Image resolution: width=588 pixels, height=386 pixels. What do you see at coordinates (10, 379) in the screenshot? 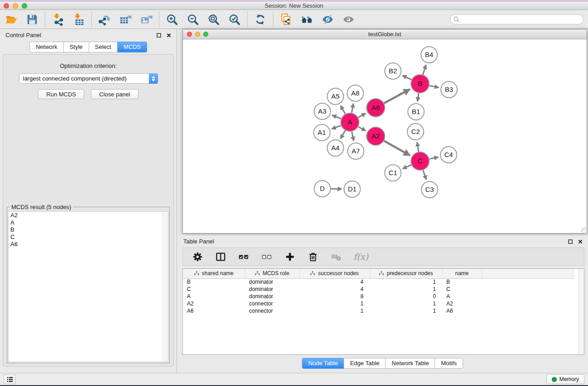
I see `show-panels-button` at bounding box center [10, 379].